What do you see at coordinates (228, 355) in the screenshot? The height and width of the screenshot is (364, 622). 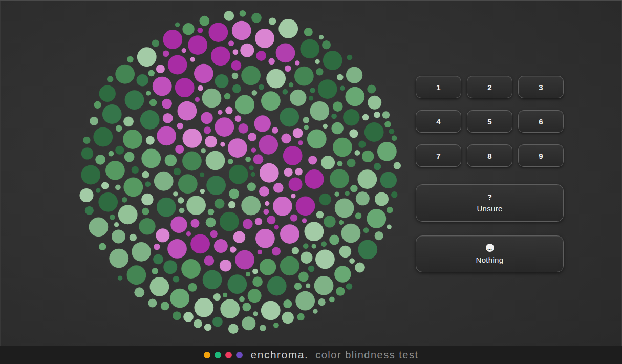 I see `logo-dot-red` at bounding box center [228, 355].